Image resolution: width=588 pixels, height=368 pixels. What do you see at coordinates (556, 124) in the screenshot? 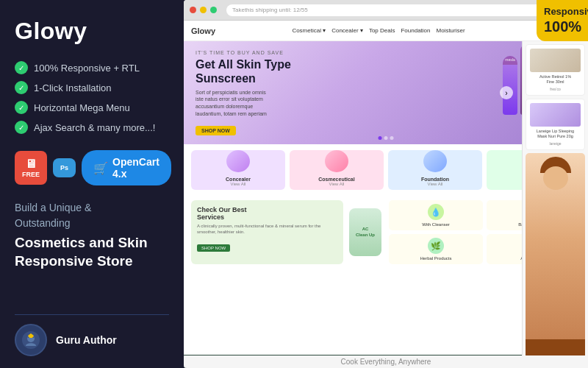
I see `sidebar-product-2: Laneige Lip SleepingMask Nuri Pure 20g l…` at bounding box center [556, 124].